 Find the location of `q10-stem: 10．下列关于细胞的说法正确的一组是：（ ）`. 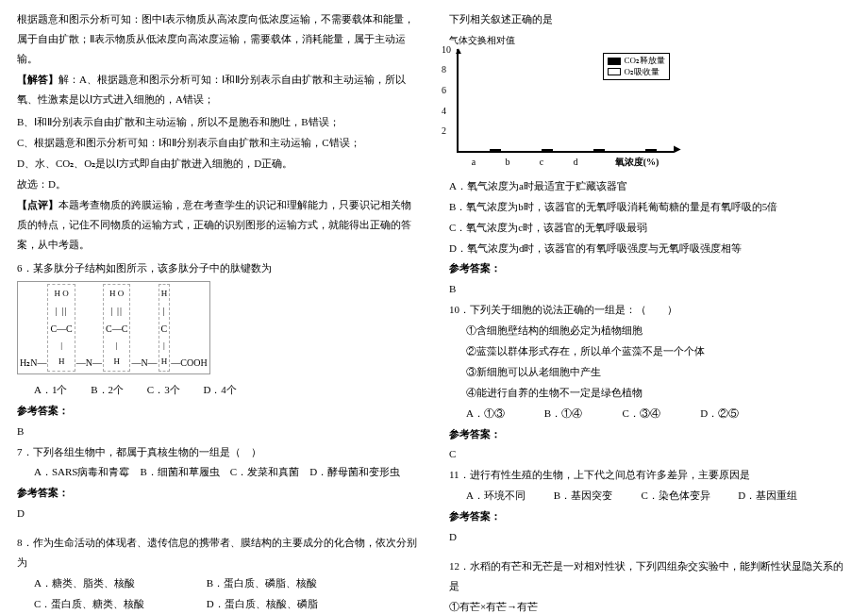

q10-stem: 10．下列关于细胞的说法正确的一组是：（ ） is located at coordinates (650, 309).